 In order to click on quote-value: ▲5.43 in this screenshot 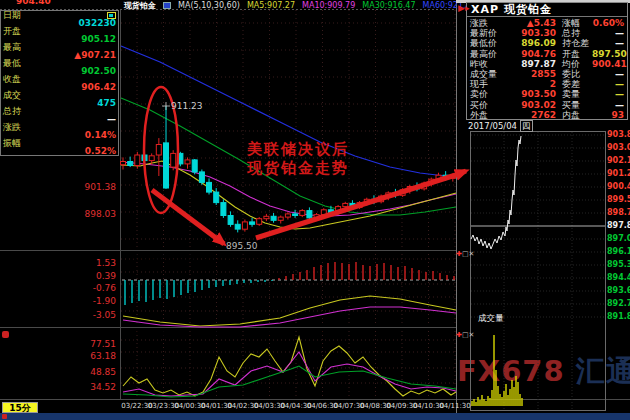, I will do `click(530, 23)`.